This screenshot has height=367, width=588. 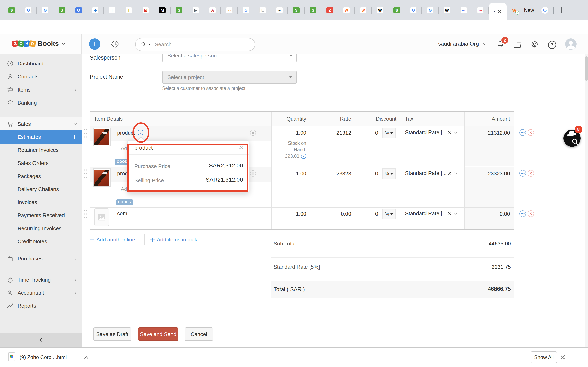 What do you see at coordinates (41, 306) in the screenshot?
I see `sidebar-item-reports: Reports` at bounding box center [41, 306].